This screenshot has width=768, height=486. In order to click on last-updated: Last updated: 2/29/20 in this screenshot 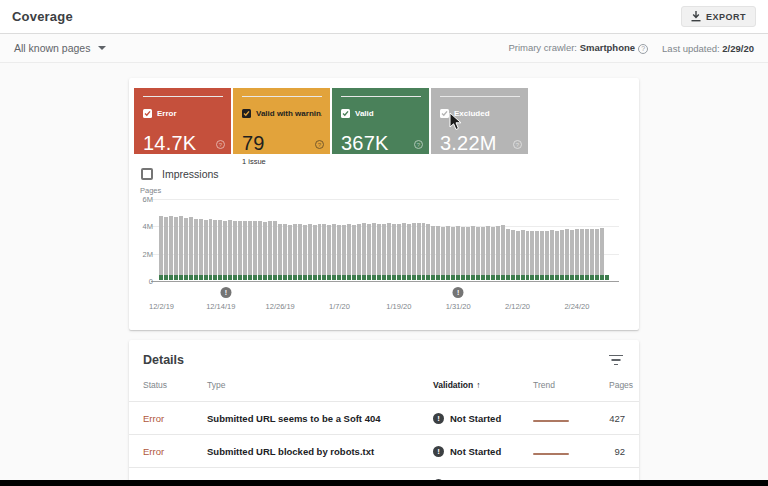, I will do `click(708, 48)`.